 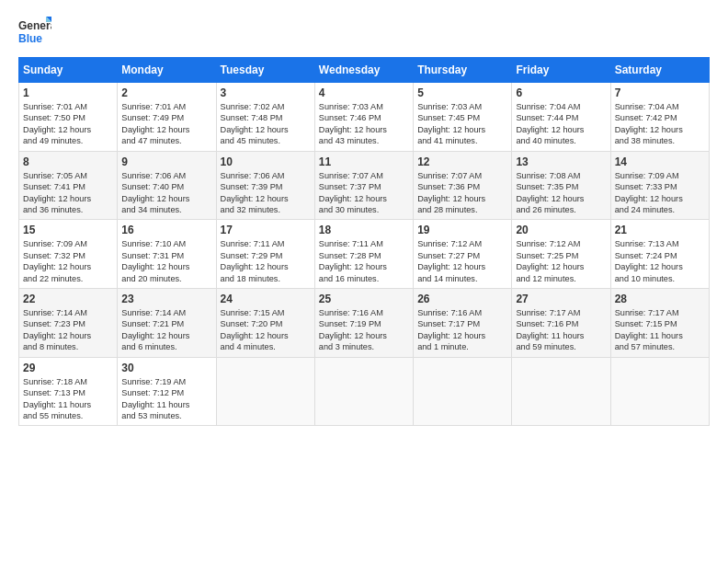 I want to click on day-number: 17, so click(x=266, y=230).